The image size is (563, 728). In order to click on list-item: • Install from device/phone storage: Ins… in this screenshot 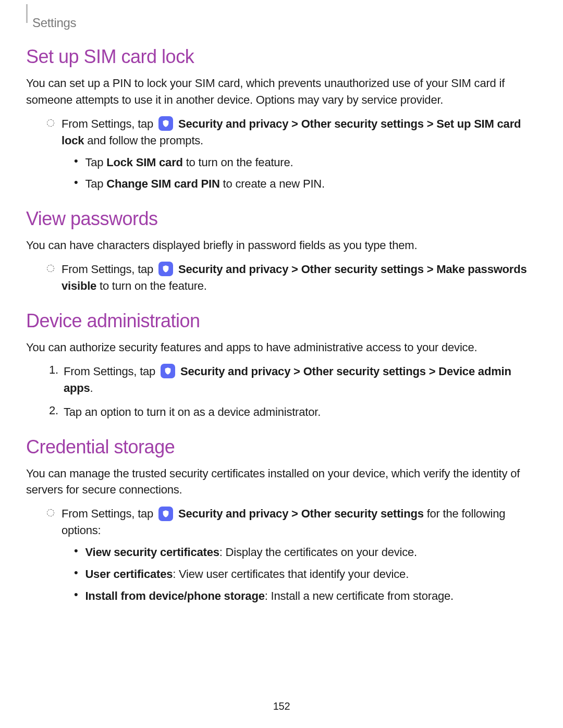, I will do `click(305, 596)`.